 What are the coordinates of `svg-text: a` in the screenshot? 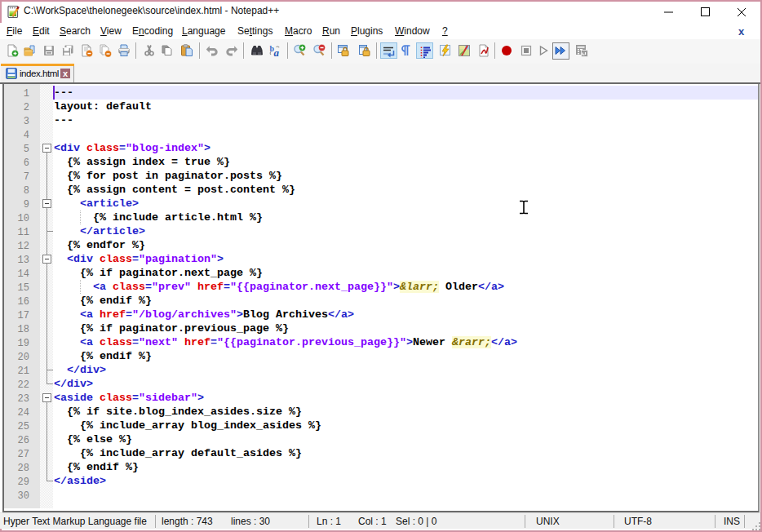 It's located at (277, 52).